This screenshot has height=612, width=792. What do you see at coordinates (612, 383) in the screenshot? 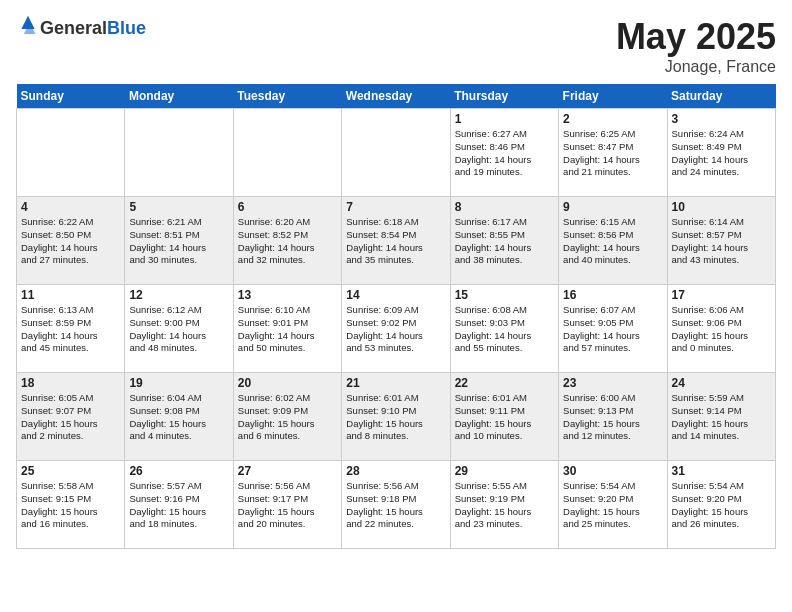
I see `day-number: 23` at bounding box center [612, 383].